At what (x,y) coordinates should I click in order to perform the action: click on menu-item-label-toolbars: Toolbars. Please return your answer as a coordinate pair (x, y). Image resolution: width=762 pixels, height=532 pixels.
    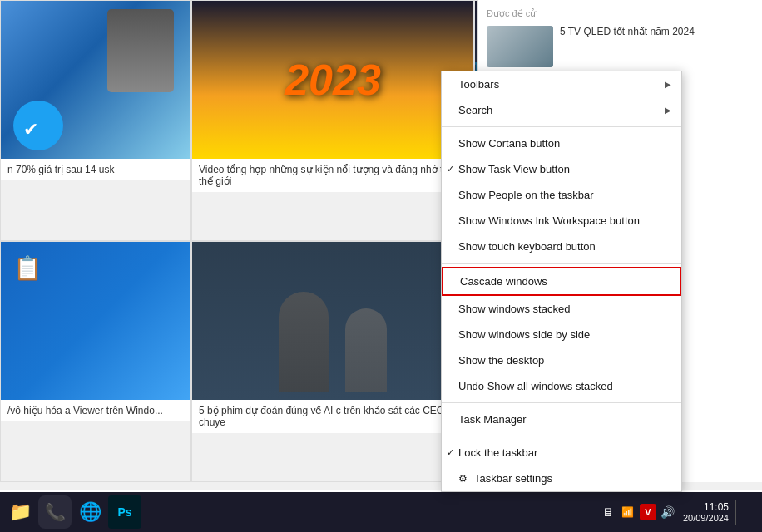
    Looking at the image, I should click on (479, 85).